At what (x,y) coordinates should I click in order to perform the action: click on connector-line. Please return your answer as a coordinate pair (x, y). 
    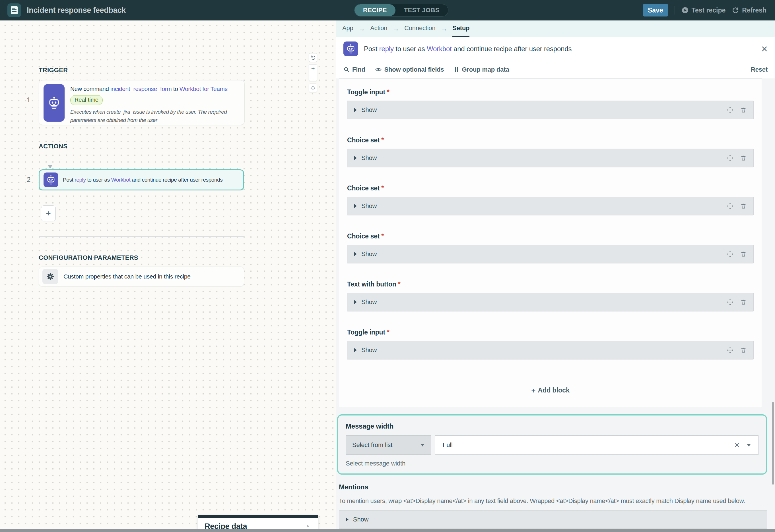
    Looking at the image, I should click on (50, 158).